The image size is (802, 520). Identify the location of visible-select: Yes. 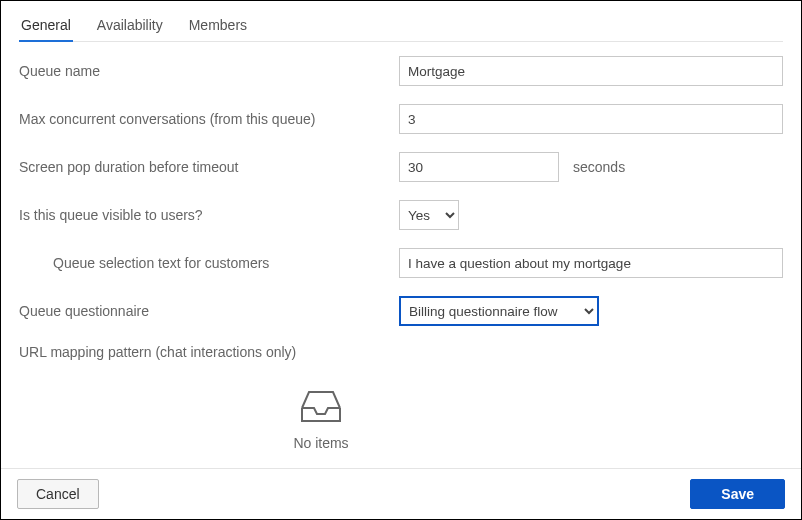
(429, 215).